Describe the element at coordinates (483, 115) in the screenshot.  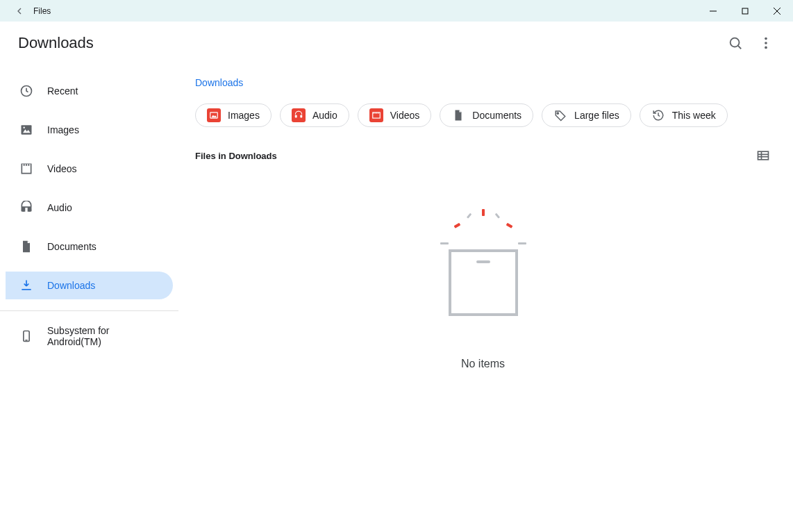
I see `filter-chip-row: Images Audio Videos` at that location.